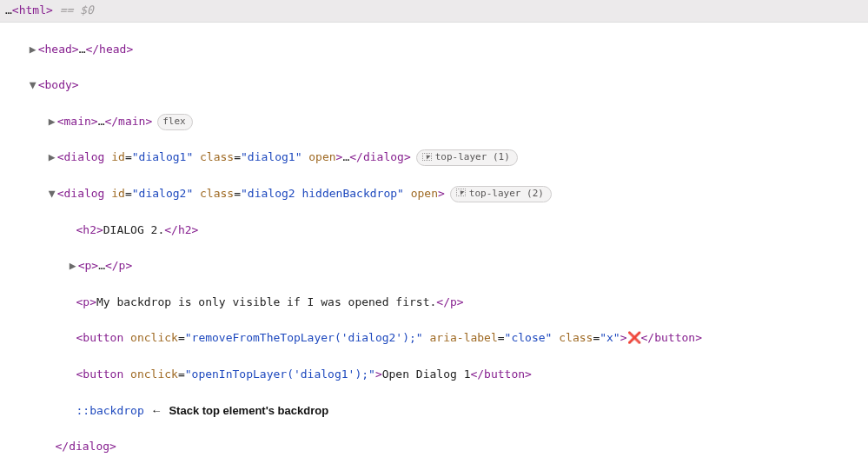 The width and height of the screenshot is (868, 457). Describe the element at coordinates (59, 49) in the screenshot. I see `tag-head-open: <head>` at that location.